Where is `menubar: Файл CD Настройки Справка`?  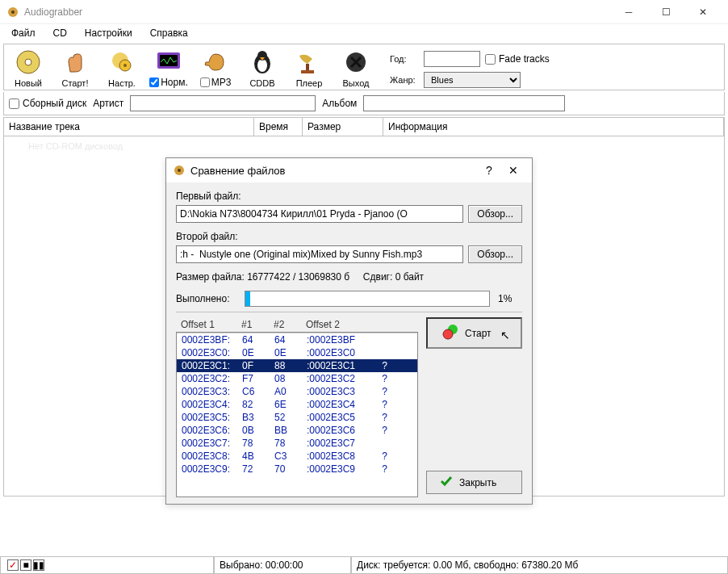 menubar: Файл CD Настройки Справка is located at coordinates (364, 33).